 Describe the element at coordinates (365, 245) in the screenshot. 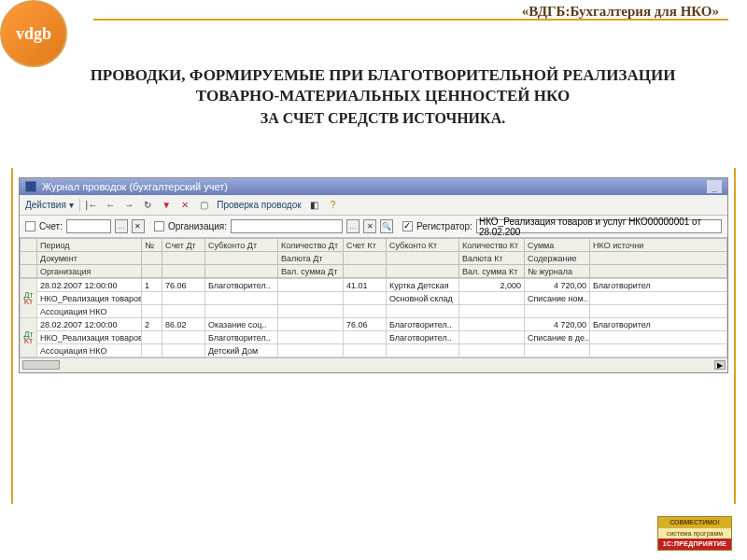

I see `hdr-acct-kt: Счет Кт` at that location.